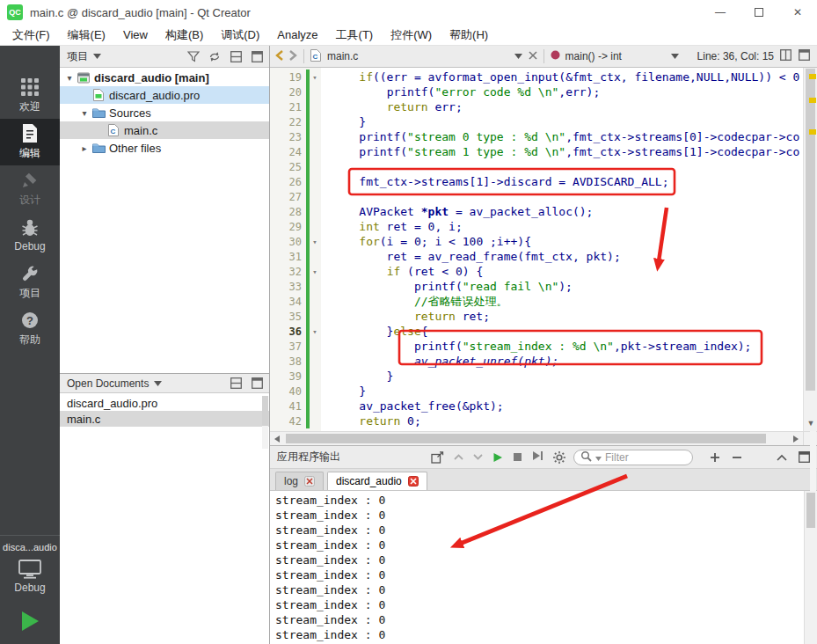  I want to click on open-doc-main-c: main.c, so click(164, 419).